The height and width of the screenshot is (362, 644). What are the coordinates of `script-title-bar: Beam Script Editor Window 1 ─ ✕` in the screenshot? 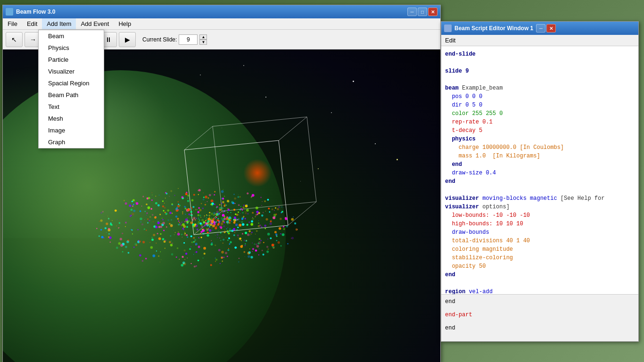 It's located at (540, 28).